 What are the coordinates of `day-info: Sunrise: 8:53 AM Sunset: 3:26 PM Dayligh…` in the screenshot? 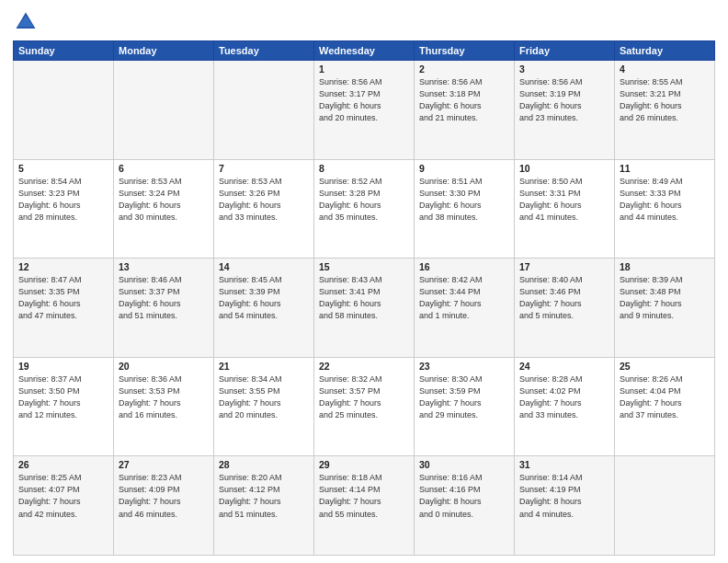 It's located at (264, 200).